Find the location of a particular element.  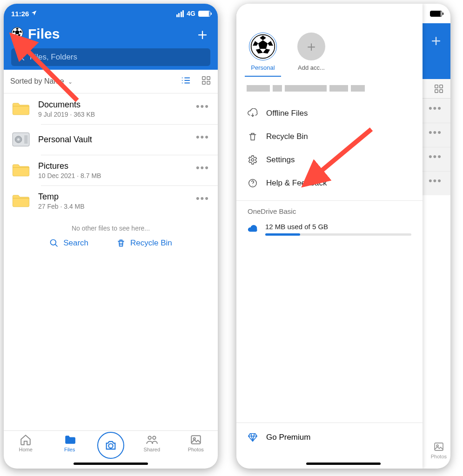

tab-photos: Photos is located at coordinates (196, 443).